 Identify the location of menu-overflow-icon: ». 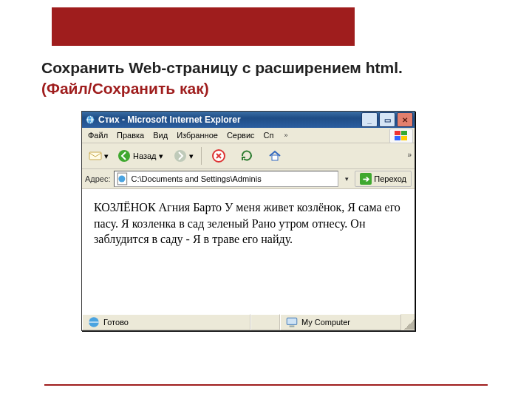
(285, 135).